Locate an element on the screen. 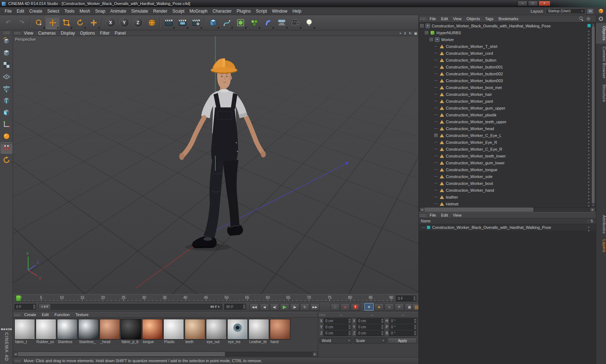 The height and width of the screenshot is (364, 606). menu-character: Character is located at coordinates (222, 11).